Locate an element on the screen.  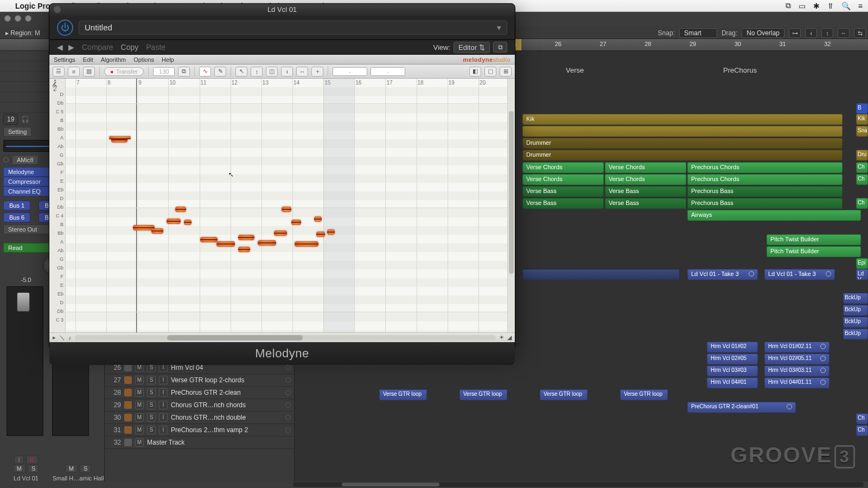
mel-menu-options: Options is located at coordinates (144, 60).